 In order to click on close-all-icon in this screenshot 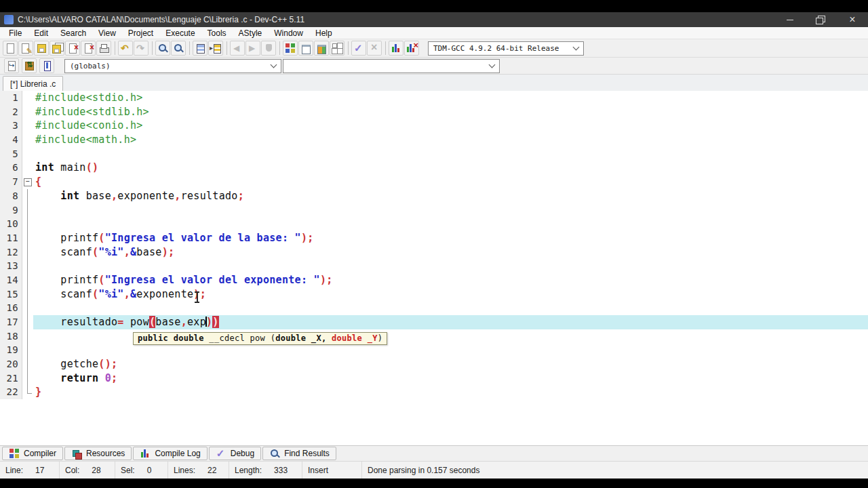, I will do `click(88, 48)`.